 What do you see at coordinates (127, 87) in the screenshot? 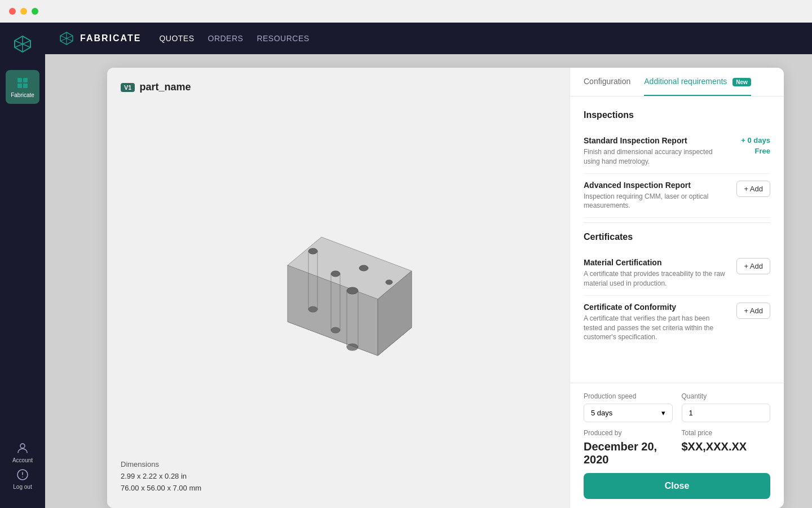
I see `version-badge: V1` at bounding box center [127, 87].